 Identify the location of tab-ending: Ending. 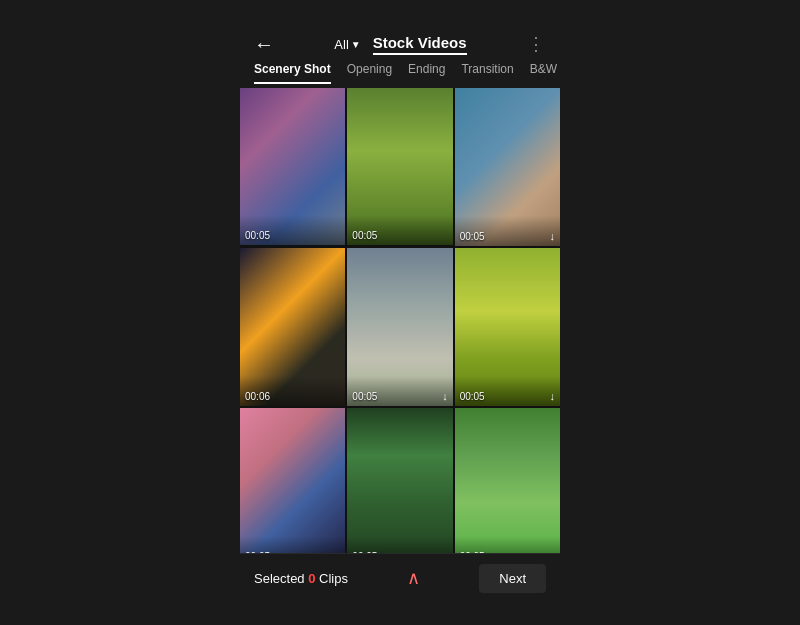
(426, 73).